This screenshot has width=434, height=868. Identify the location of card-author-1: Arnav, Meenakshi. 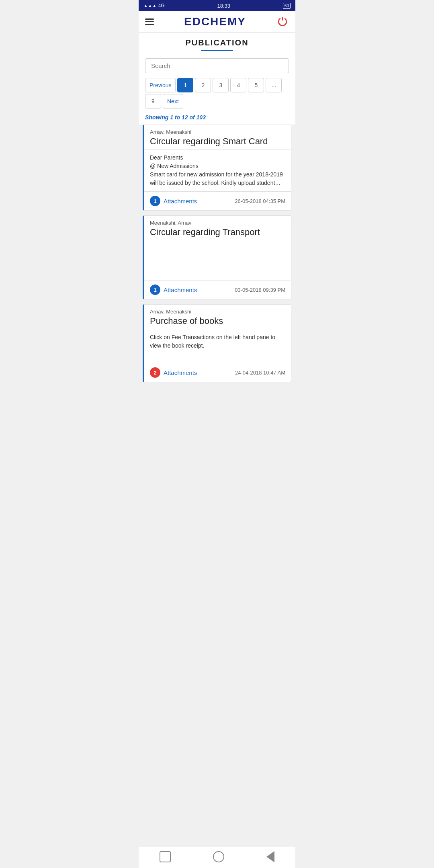
(218, 132).